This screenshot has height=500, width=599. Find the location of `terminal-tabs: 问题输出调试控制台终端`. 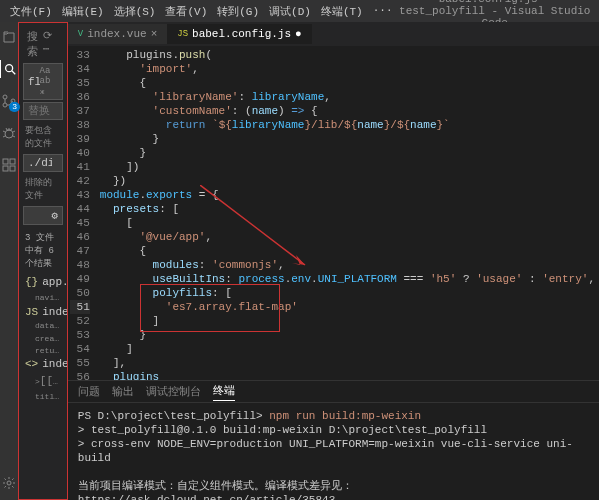

terminal-tabs: 问题输出调试控制台终端 is located at coordinates (334, 392).